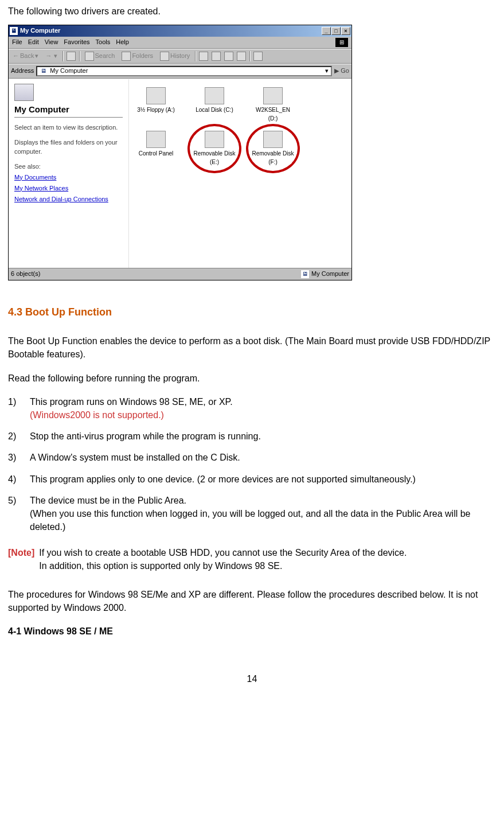  Describe the element at coordinates (258, 56) in the screenshot. I see `views-icon` at that location.